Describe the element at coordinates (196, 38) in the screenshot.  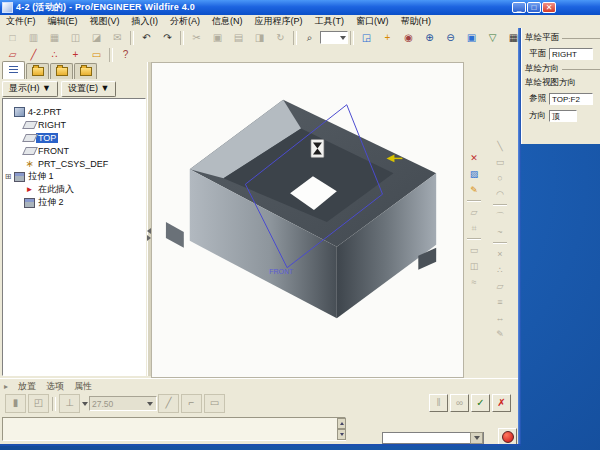
I see `cut-icon: ✂` at that location.